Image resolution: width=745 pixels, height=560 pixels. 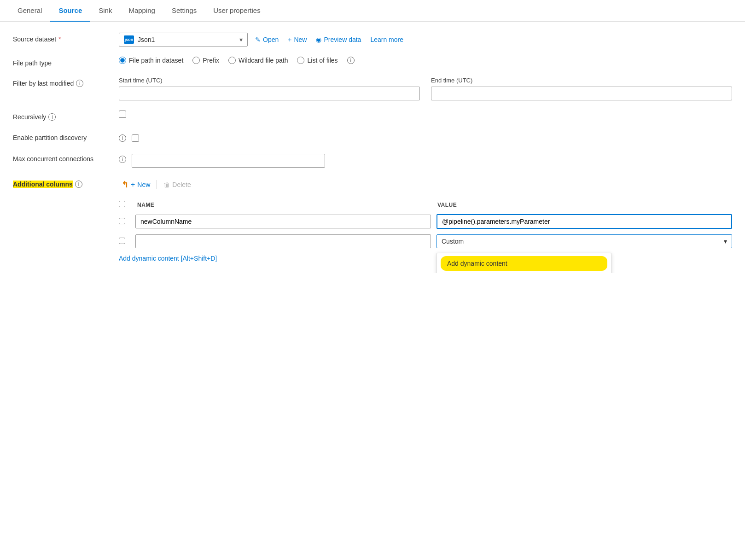 What do you see at coordinates (80, 83) in the screenshot?
I see `filter-info-icon: i` at bounding box center [80, 83].